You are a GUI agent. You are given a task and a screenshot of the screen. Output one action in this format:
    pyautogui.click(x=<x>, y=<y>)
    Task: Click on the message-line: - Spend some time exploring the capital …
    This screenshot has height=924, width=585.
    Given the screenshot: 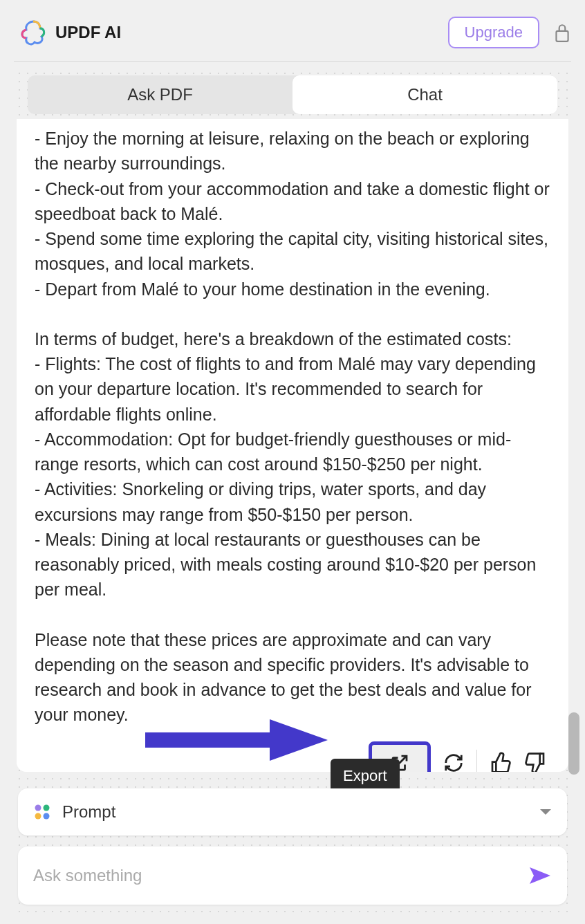 What is the action you would take?
    pyautogui.click(x=292, y=252)
    